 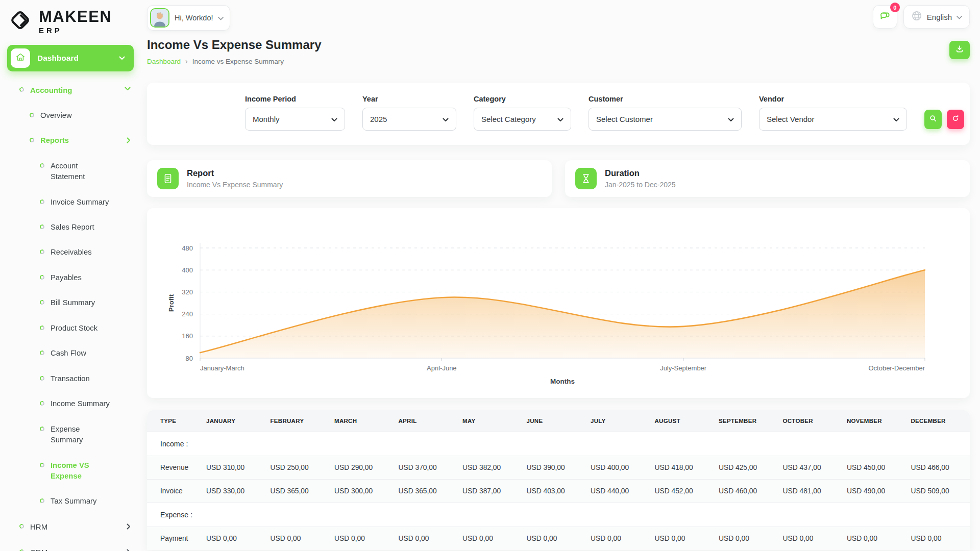 I want to click on sidebar-item-income-summary: Income Summary, so click(x=70, y=404).